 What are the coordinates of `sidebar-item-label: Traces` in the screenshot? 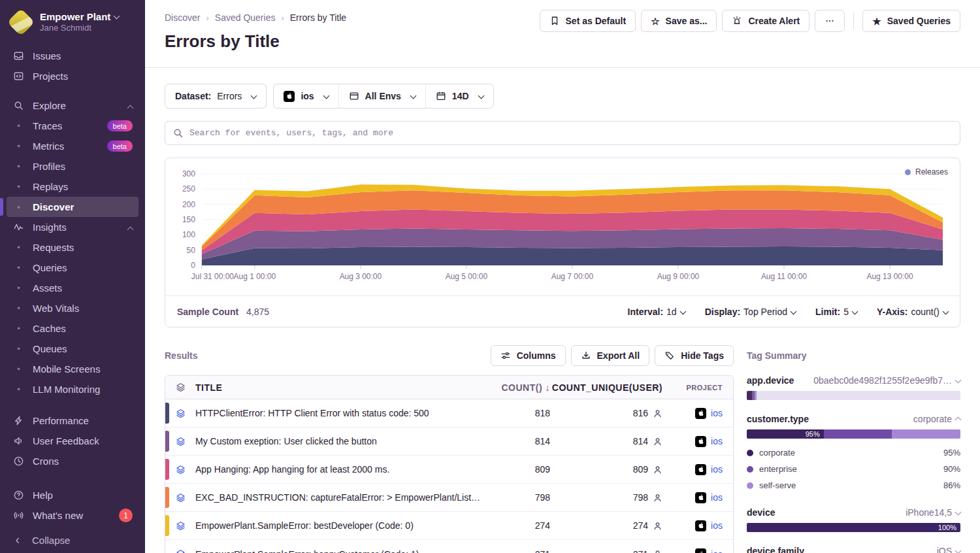 It's located at (47, 126).